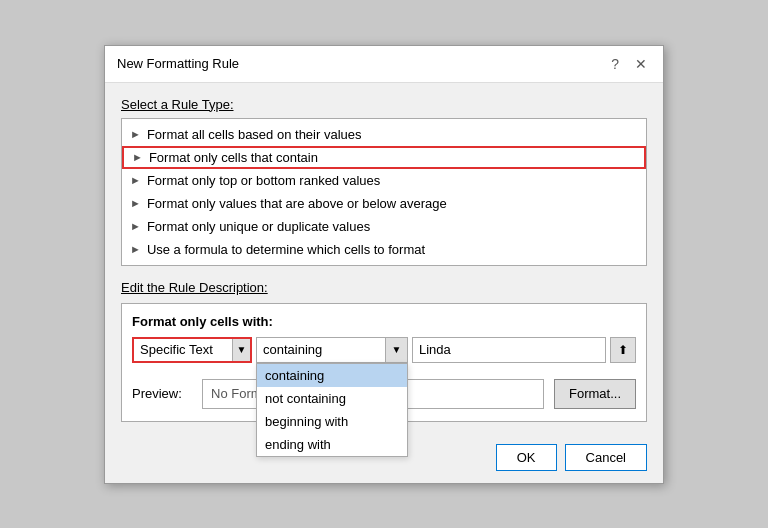 The height and width of the screenshot is (528, 768). I want to click on dialog-title: New Formatting Rule, so click(178, 64).